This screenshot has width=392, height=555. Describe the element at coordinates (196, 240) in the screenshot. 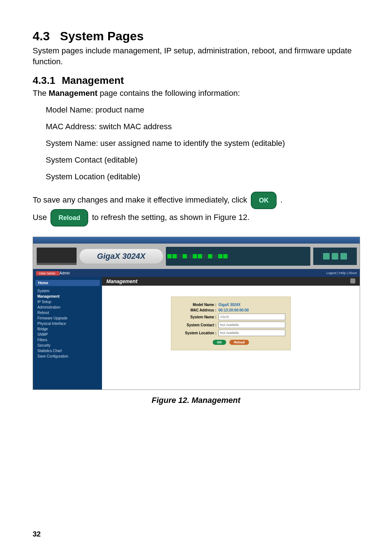

I see `window-titlebar` at that location.